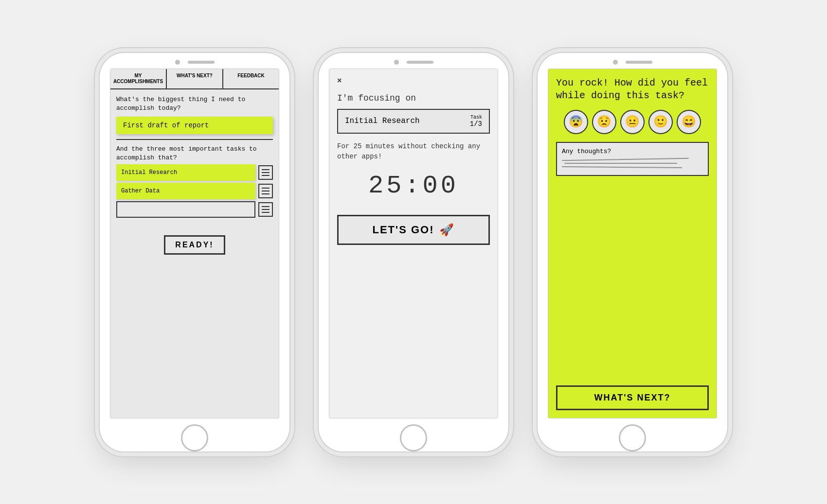 The image size is (827, 504). What do you see at coordinates (195, 154) in the screenshot?
I see `question2-text: And the three most important tasks to ac…` at bounding box center [195, 154].